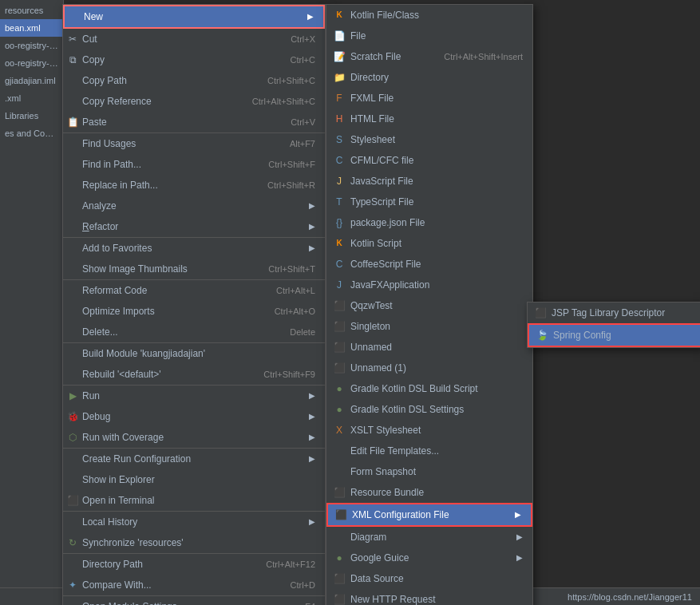 The height and width of the screenshot is (605, 700). I want to click on submenu-item-kotlin-script: K Kotlin Script, so click(429, 243).